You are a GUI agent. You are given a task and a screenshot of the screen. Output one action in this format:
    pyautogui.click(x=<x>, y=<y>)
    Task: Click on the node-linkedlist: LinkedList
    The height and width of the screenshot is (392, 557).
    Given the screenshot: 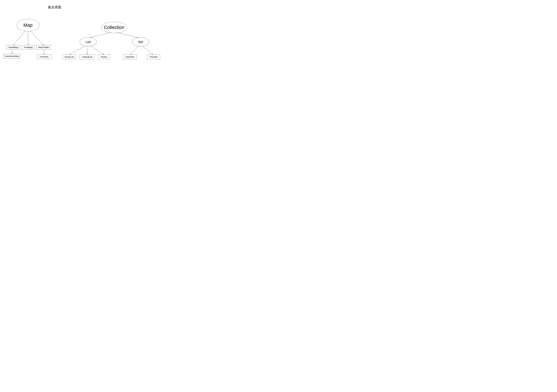 What is the action you would take?
    pyautogui.click(x=87, y=57)
    